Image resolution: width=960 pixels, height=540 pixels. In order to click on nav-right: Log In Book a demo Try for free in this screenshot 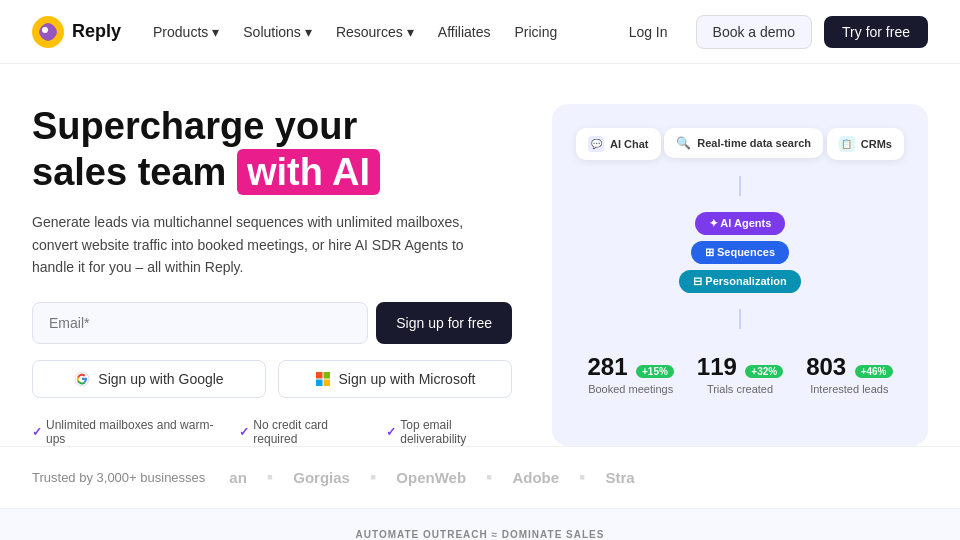, I will do `click(770, 32)`.